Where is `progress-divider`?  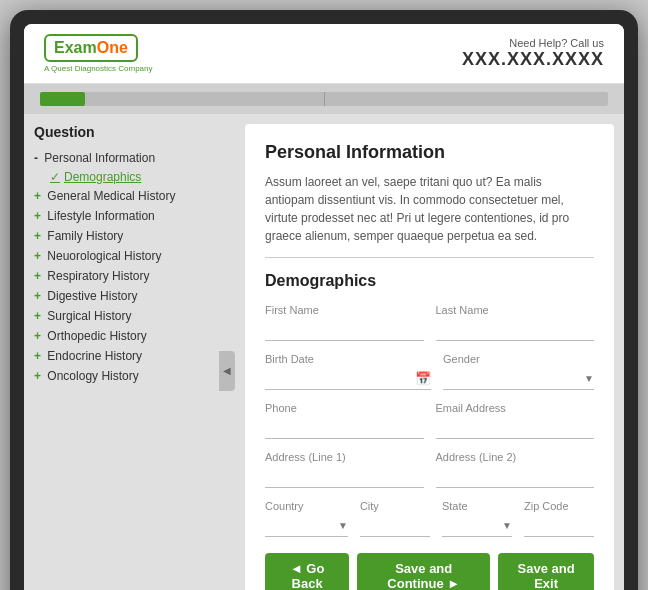
progress-divider is located at coordinates (324, 99).